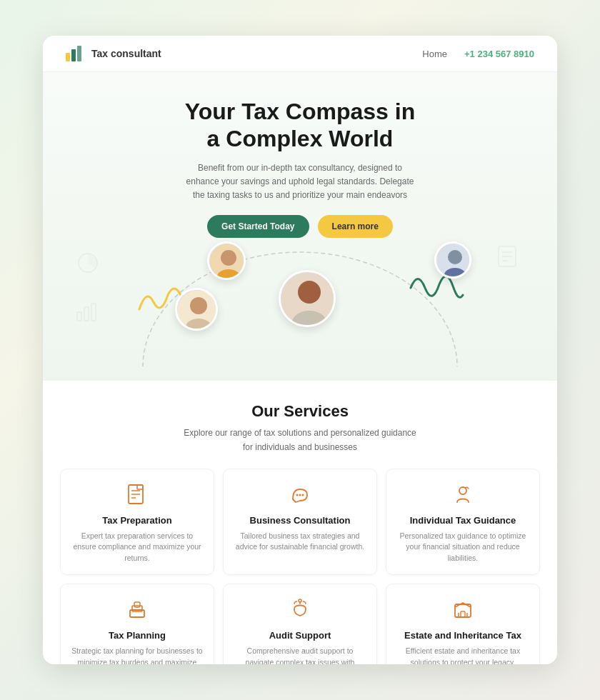 The image size is (600, 700). I want to click on service-desc-5: Comprehensive audit support to navigate …, so click(300, 655).